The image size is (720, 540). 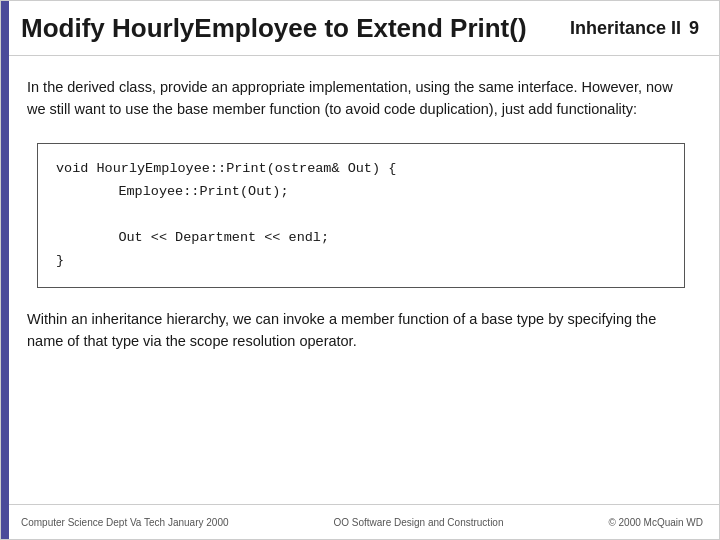 What do you see at coordinates (361, 170) in the screenshot?
I see `code-line-1: void HourlyEmployee::Print(ostream& Out)…` at bounding box center [361, 170].